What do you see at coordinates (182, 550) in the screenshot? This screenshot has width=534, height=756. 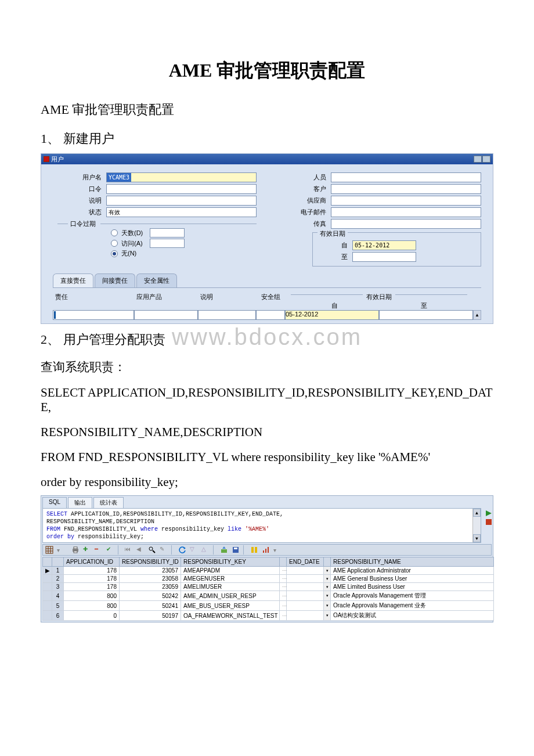 I see `refresh-icon` at bounding box center [182, 550].